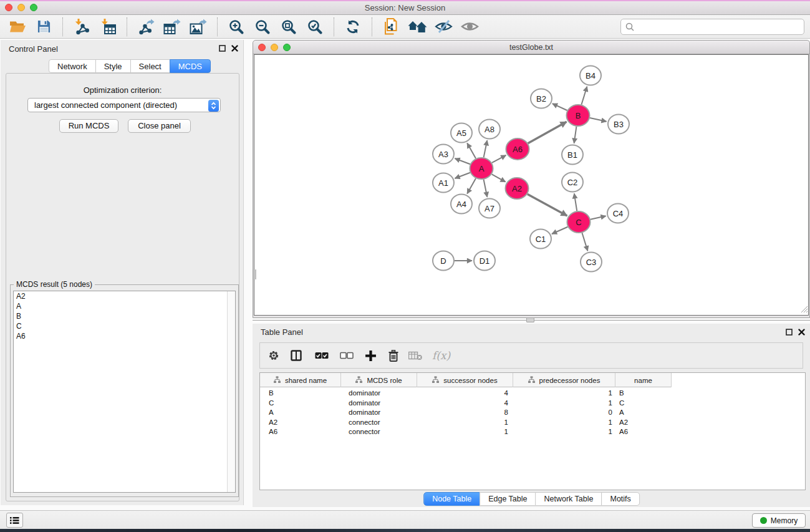 The width and height of the screenshot is (810, 532). Describe the element at coordinates (486, 188) in the screenshot. I see `edge-A-A7` at that location.